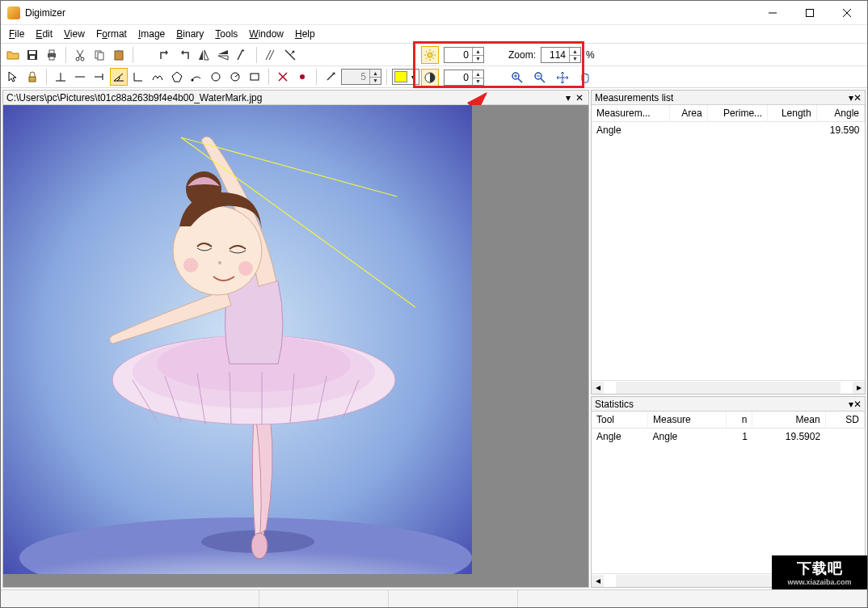 This screenshot has width=868, height=608. I want to click on col-length: Length, so click(792, 113).